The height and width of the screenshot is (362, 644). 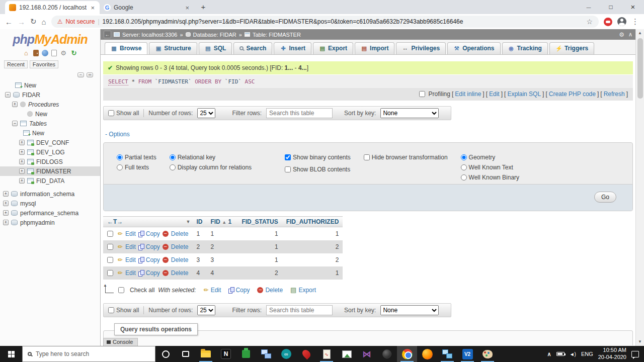 I want to click on scroll-down-icon, so click(x=640, y=342).